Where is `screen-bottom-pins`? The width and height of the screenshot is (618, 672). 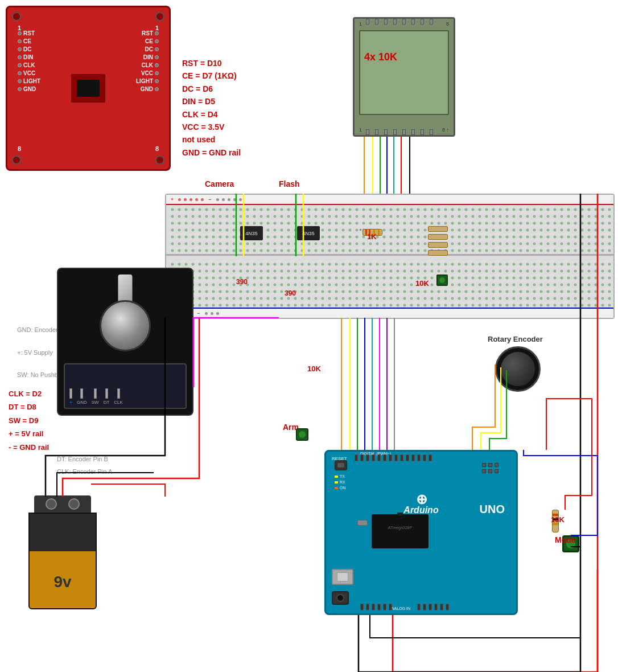
screen-bottom-pins is located at coordinates (399, 132).